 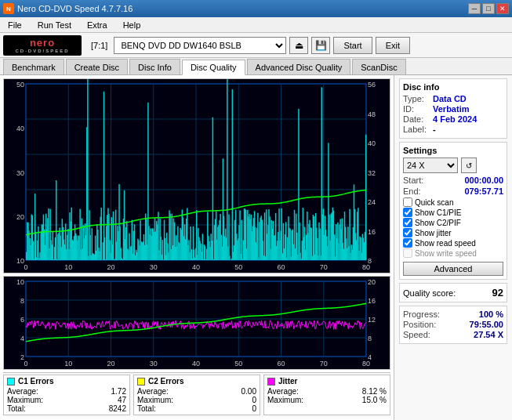 I want to click on label-key: Label:, so click(x=416, y=129).